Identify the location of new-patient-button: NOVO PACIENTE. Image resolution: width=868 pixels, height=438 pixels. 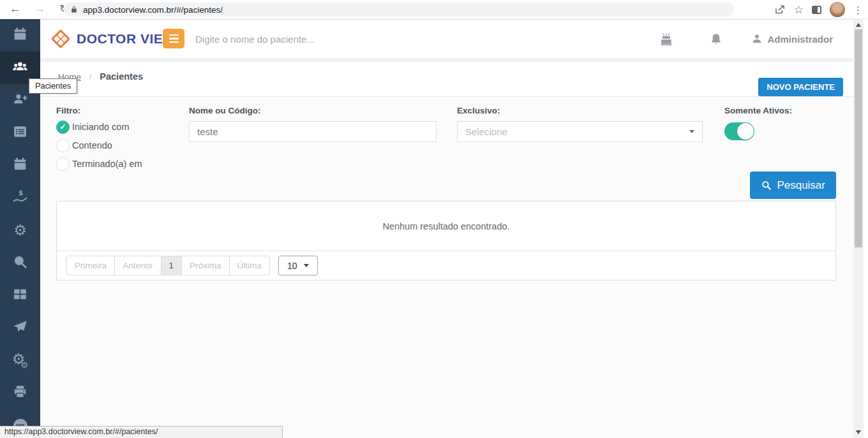
(800, 87).